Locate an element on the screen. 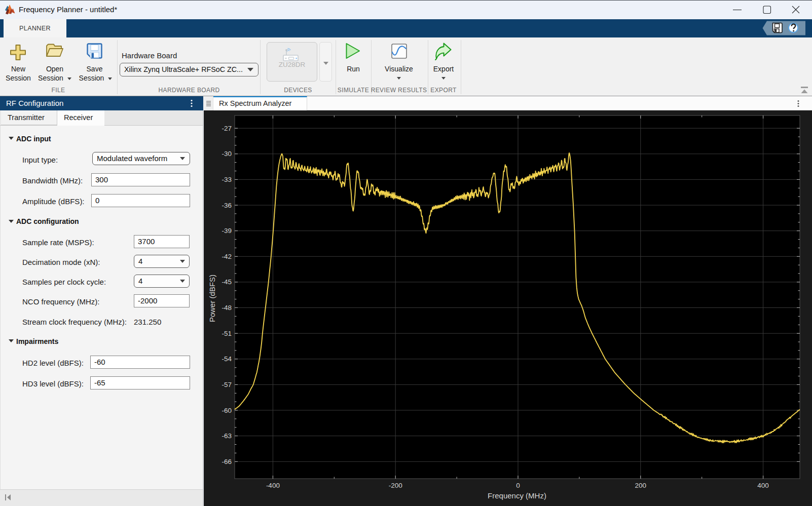 The height and width of the screenshot is (506, 812). svg-text: -48 is located at coordinates (227, 308).